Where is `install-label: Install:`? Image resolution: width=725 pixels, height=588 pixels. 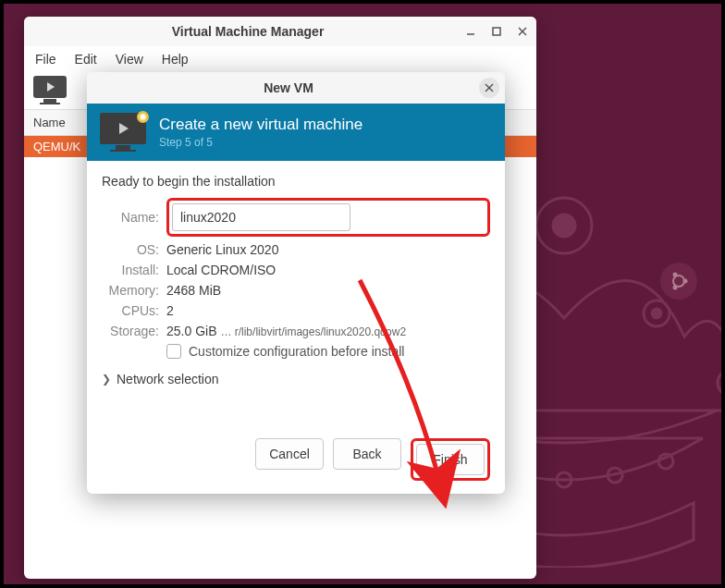
install-label: Install: is located at coordinates (130, 270).